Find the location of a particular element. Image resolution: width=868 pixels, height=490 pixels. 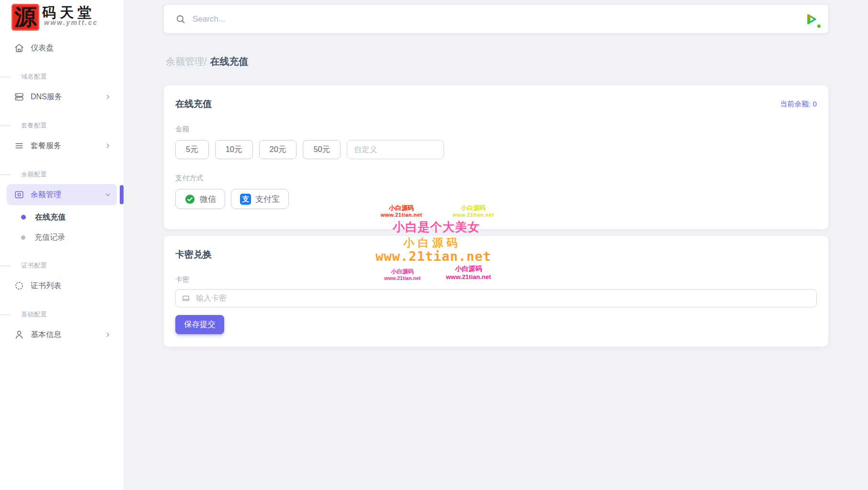

breadcrumb-current: 在线充值 is located at coordinates (229, 61).